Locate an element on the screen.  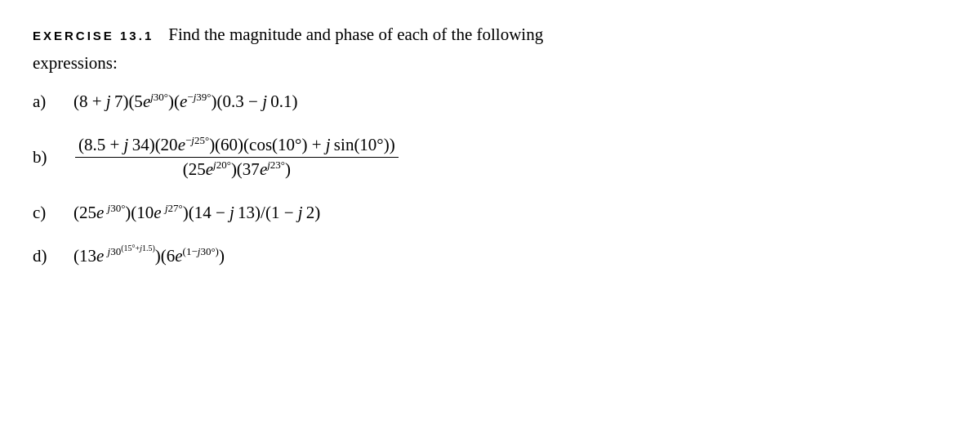
part-c-label: c) is located at coordinates (53, 212).